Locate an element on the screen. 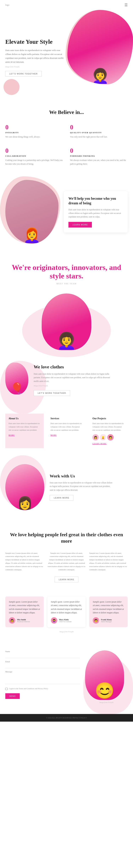 This screenshot has width=133, height=868. hero-image-credit: Image from Freepik is located at coordinates (35, 67).